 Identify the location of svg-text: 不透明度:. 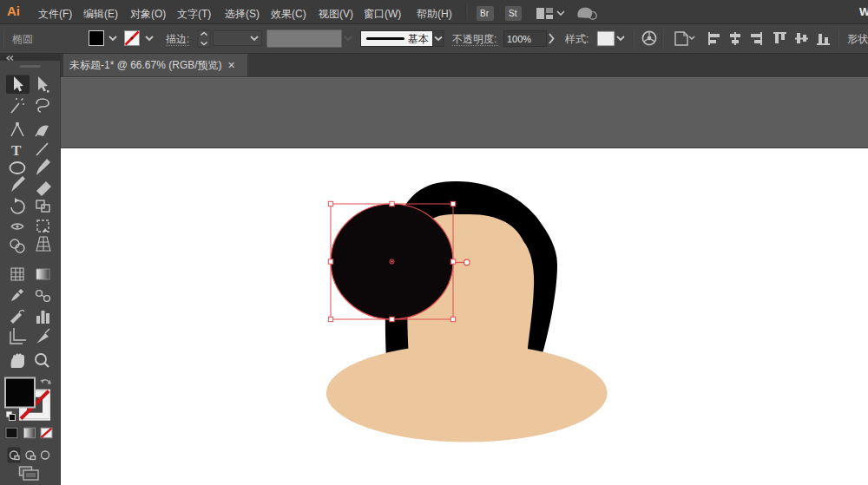
(474, 39).